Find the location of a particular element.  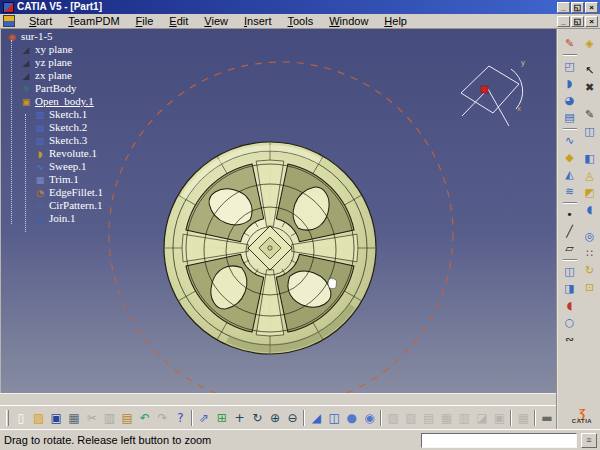

menu-file: File is located at coordinates (145, 22).